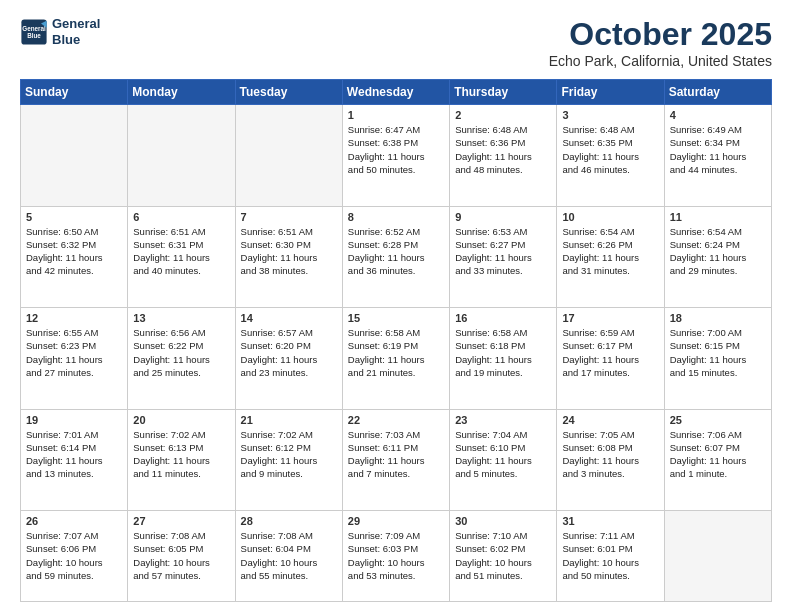 The width and height of the screenshot is (792, 612). I want to click on day-detail: Sunrise: 6:49 AM Sunset: 6:34 PM Dayligh…, so click(718, 150).